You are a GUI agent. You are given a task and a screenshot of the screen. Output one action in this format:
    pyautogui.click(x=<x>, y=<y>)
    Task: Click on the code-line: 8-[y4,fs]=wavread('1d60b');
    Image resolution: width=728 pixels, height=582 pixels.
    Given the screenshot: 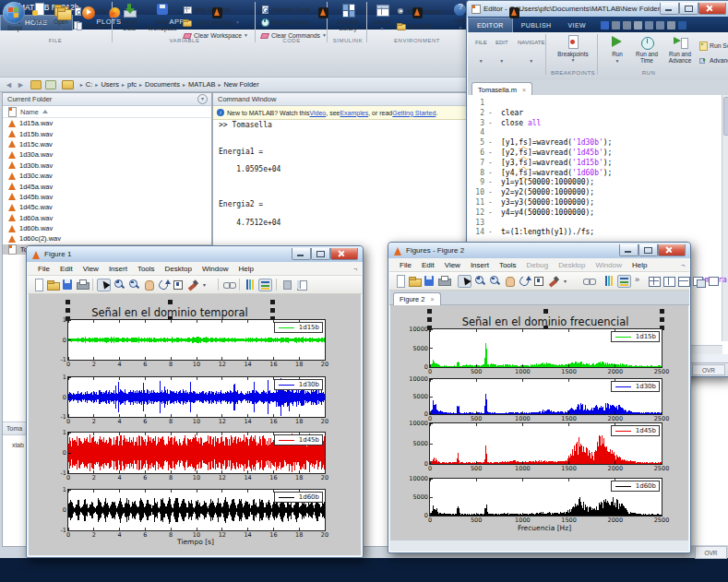 What is the action you would take?
    pyautogui.click(x=598, y=173)
    